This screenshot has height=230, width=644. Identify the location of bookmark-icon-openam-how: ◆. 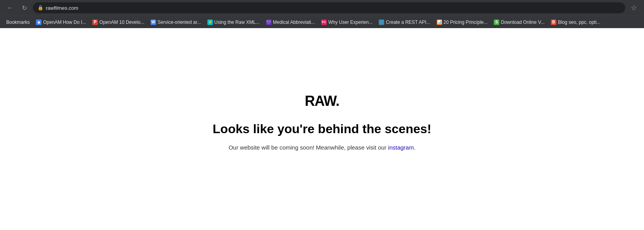
(39, 22).